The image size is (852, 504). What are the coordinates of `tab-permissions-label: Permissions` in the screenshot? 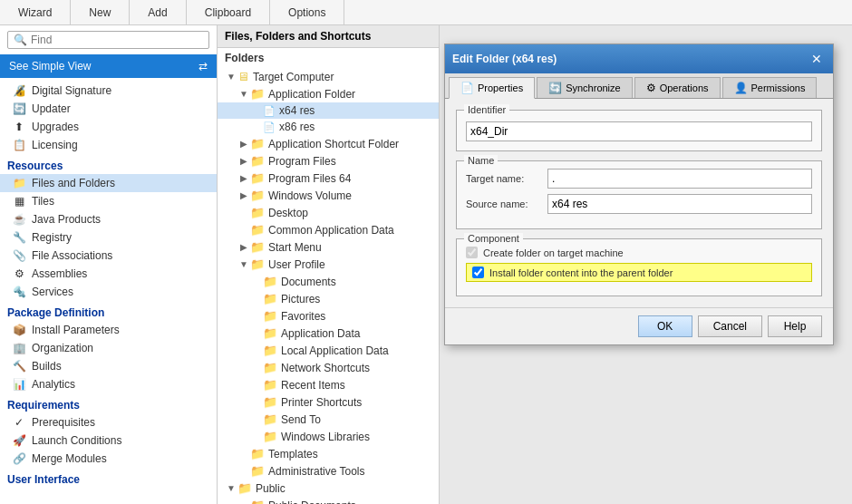 It's located at (779, 88).